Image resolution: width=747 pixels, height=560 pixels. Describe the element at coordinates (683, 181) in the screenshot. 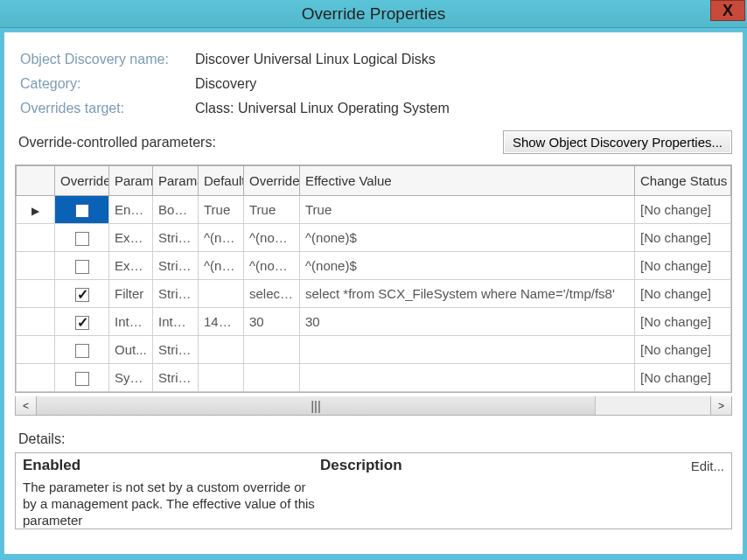

I see `col-change-status: Change Status` at that location.